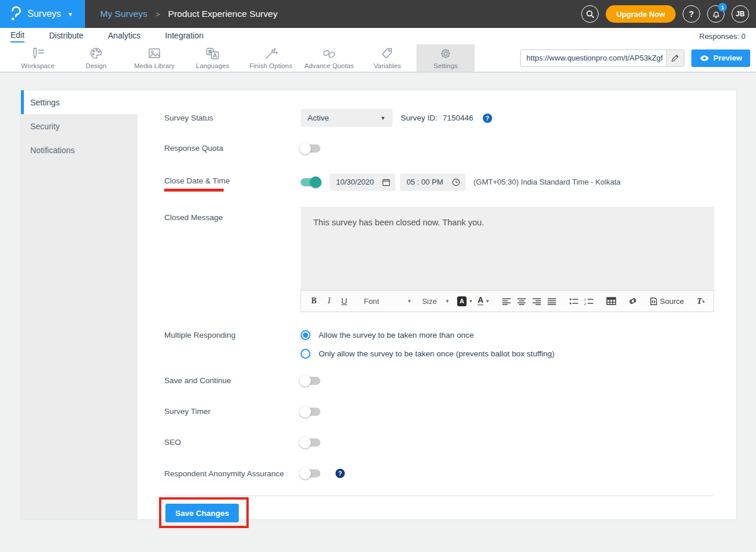  What do you see at coordinates (344, 301) in the screenshot?
I see `underline-button: U` at bounding box center [344, 301].